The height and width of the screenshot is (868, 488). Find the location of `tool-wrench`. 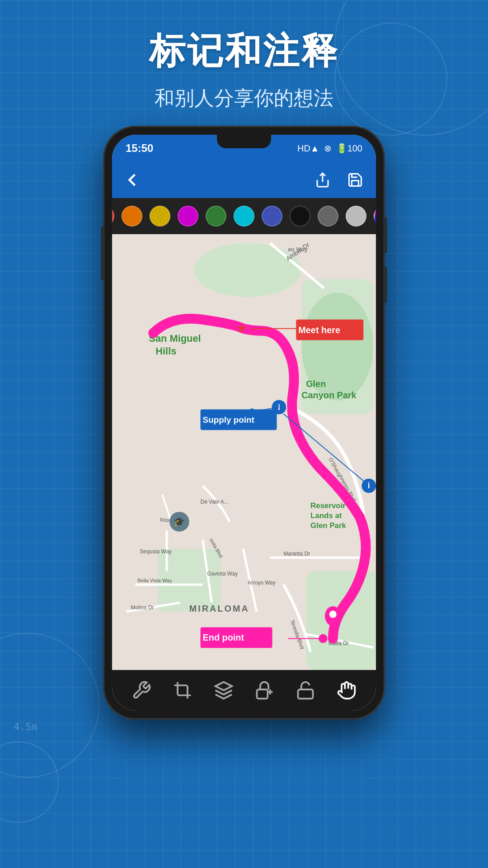

tool-wrench is located at coordinates (141, 690).